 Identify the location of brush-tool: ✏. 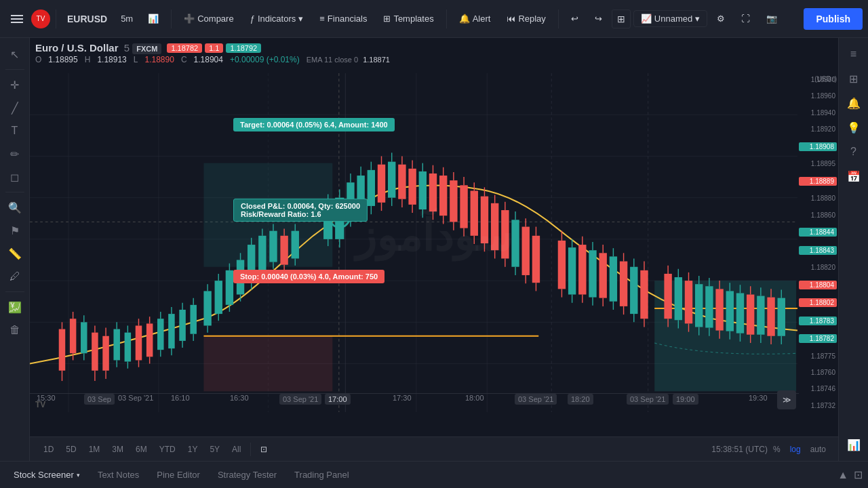
(15, 154).